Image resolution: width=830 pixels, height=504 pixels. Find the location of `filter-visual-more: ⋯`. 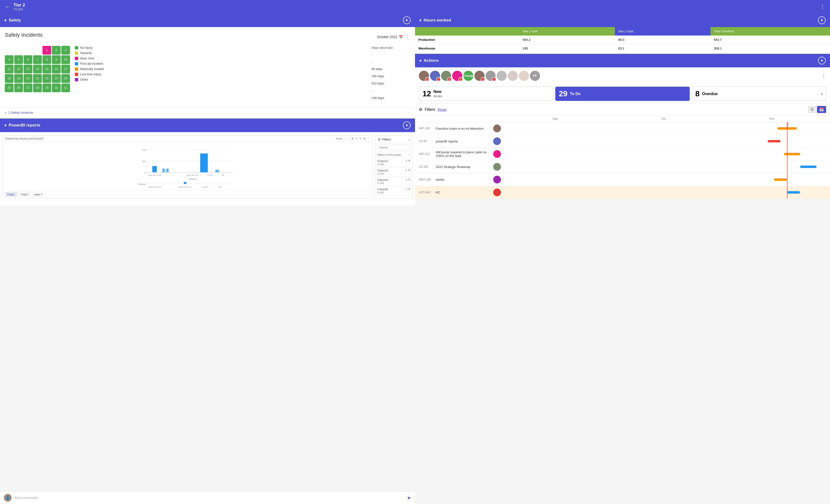

filter-visual-more: ⋯ is located at coordinates (409, 155).